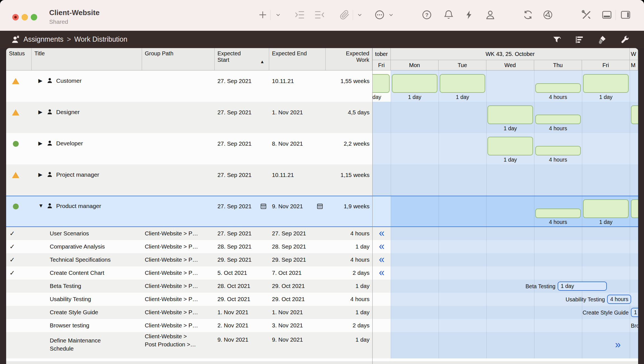 This screenshot has width=644, height=364. What do you see at coordinates (322, 180) in the screenshot?
I see `assignment-row-project-manager: ▶ Project manager 27. Sep 2021 10.11.21 …` at bounding box center [322, 180].